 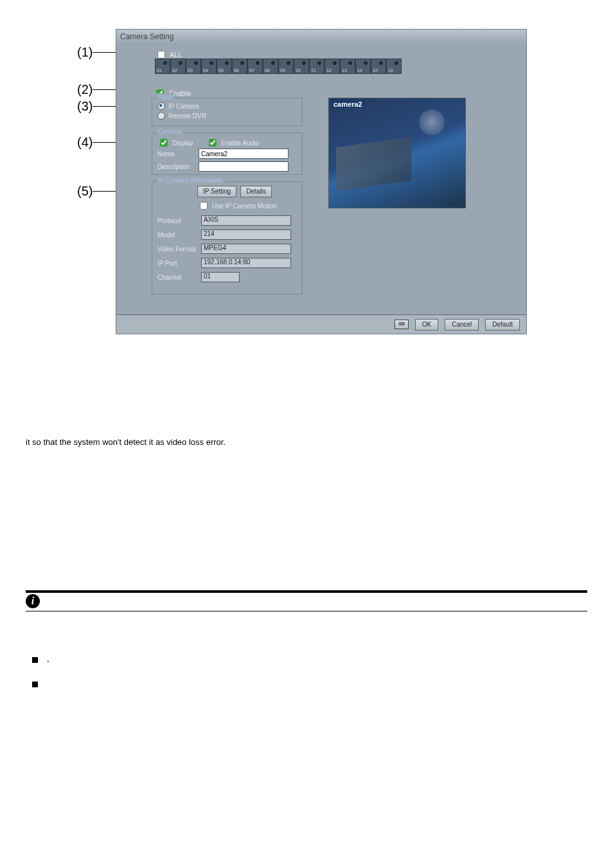 I want to click on display-checkbox, so click(x=164, y=143).